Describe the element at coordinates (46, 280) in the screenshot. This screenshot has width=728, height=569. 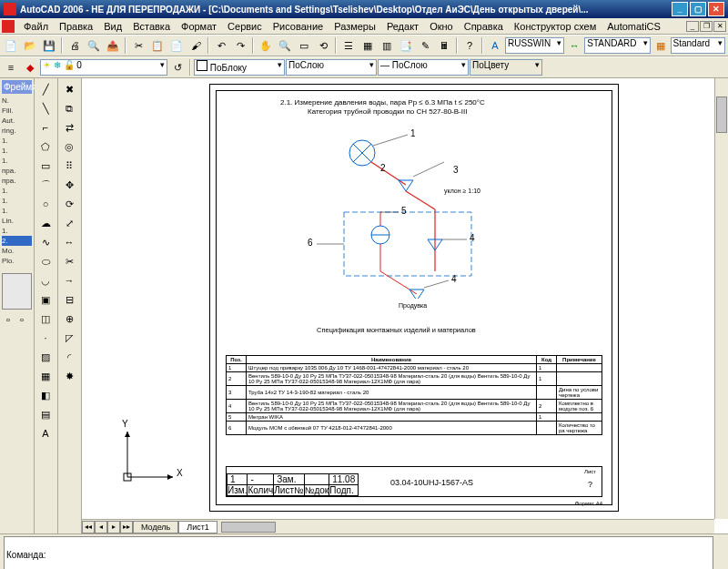
I see `ellipsearc-button: ◡` at that location.